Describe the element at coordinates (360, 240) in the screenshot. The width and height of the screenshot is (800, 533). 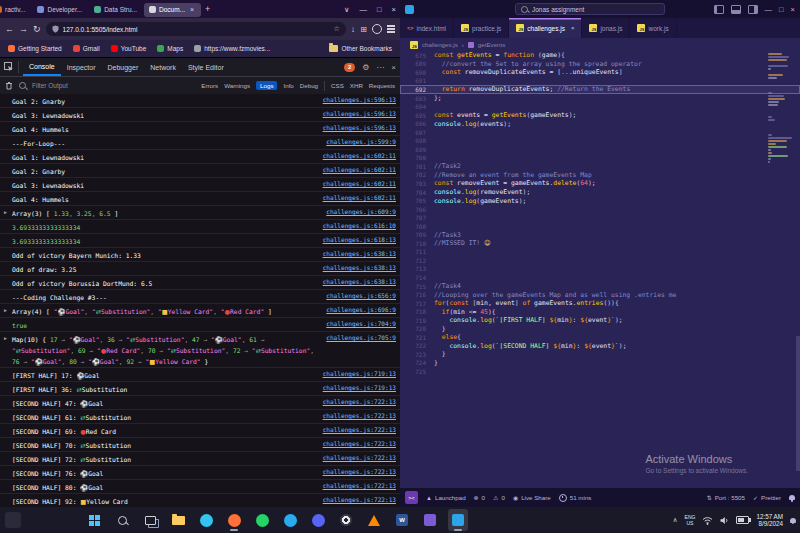
I see `source-link: challenges.js:618:13` at that location.